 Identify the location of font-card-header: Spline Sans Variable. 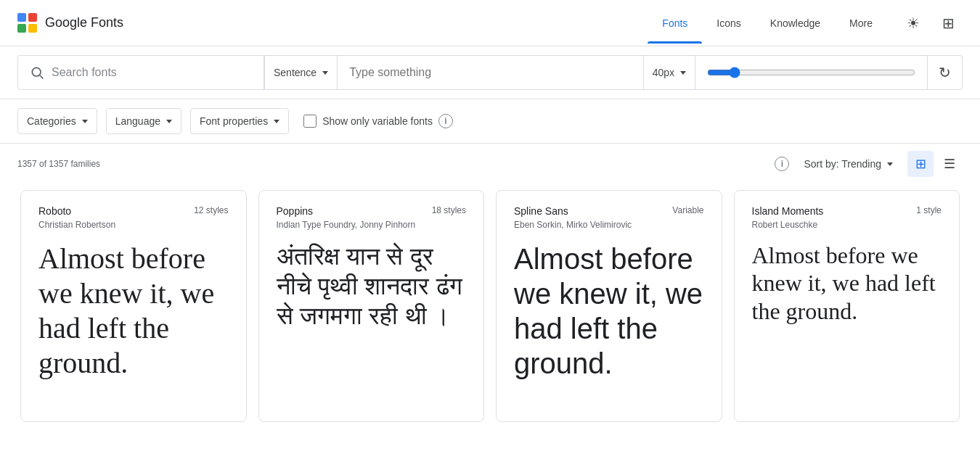
(609, 211).